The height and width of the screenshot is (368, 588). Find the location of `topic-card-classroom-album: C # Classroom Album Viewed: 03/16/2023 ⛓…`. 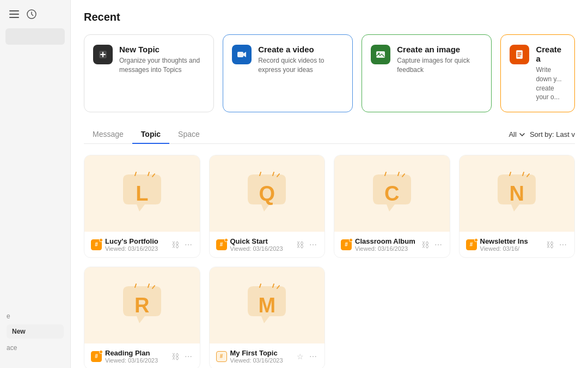

topic-card-classroom-album: C # Classroom Album Viewed: 03/16/2023 ⛓… is located at coordinates (392, 206).